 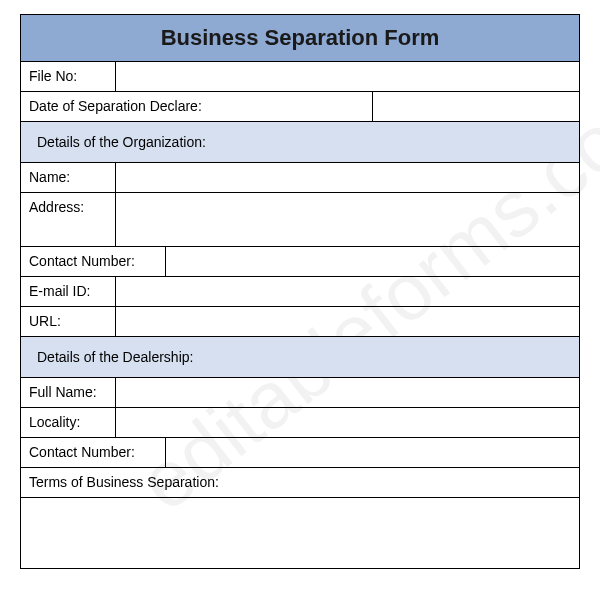 What do you see at coordinates (348, 220) in the screenshot?
I see `field-address` at bounding box center [348, 220].